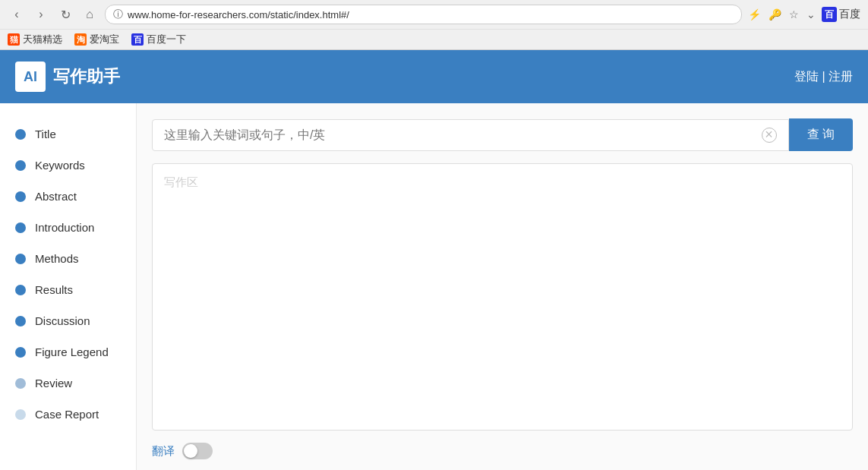  Describe the element at coordinates (755, 14) in the screenshot. I see `lightning-icon: ⚡` at that location.